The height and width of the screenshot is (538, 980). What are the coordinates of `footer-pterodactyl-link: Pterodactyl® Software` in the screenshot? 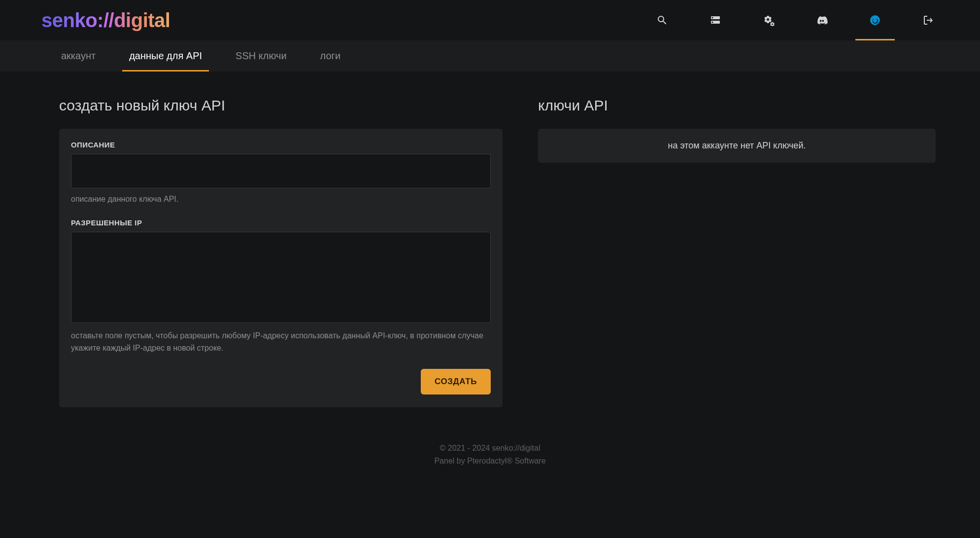 It's located at (507, 461).